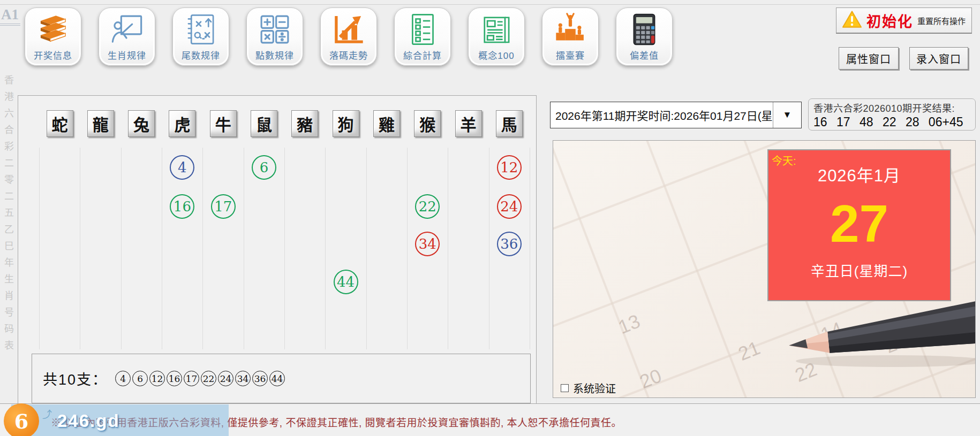  What do you see at coordinates (787, 115) in the screenshot?
I see `chevron-down-icon: ▼` at bounding box center [787, 115].